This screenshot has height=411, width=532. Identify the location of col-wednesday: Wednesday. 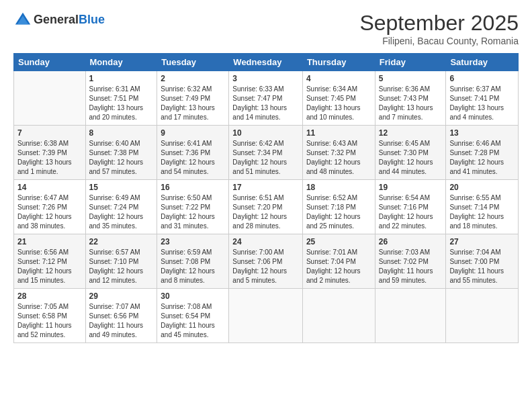
(266, 62).